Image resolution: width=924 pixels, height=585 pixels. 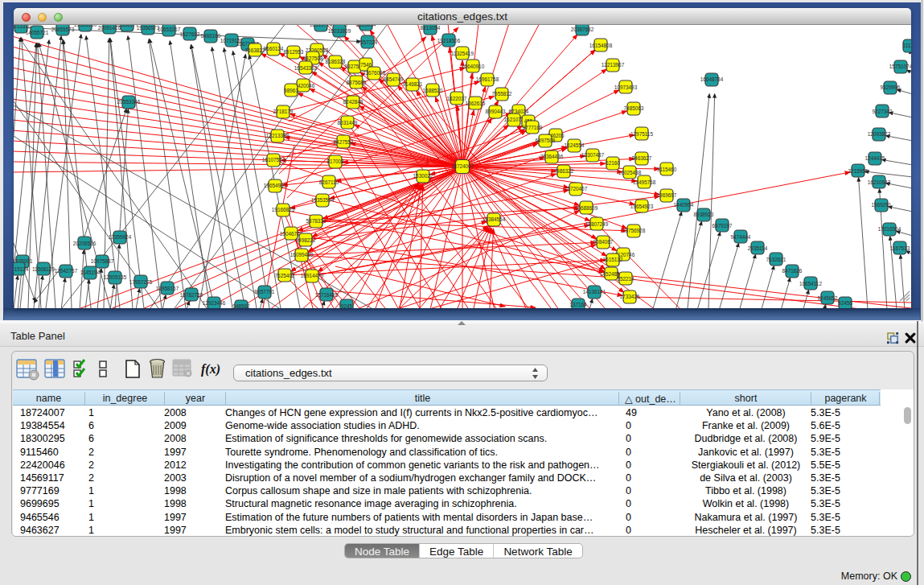 I want to click on svg-text: 1822037, so click(x=457, y=98).